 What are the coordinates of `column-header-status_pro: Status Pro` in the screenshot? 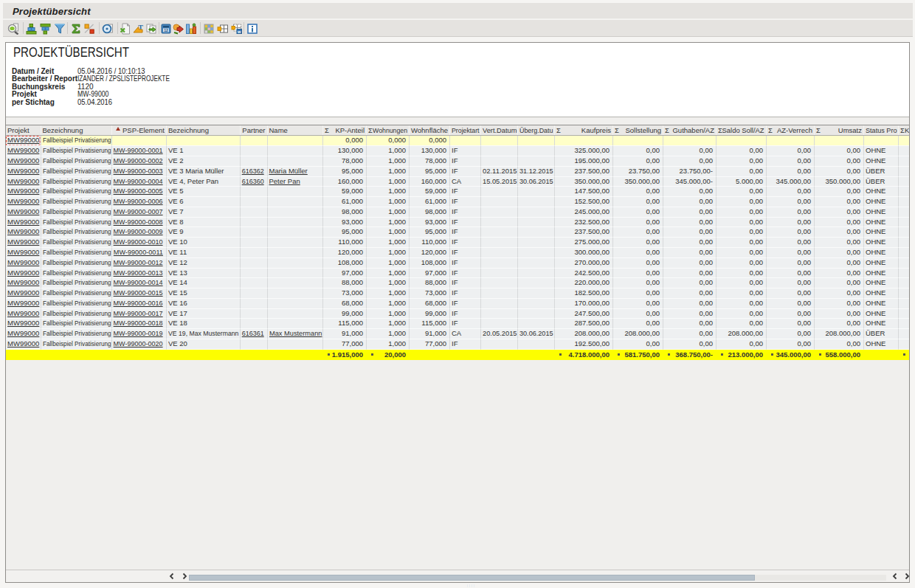 It's located at (881, 130).